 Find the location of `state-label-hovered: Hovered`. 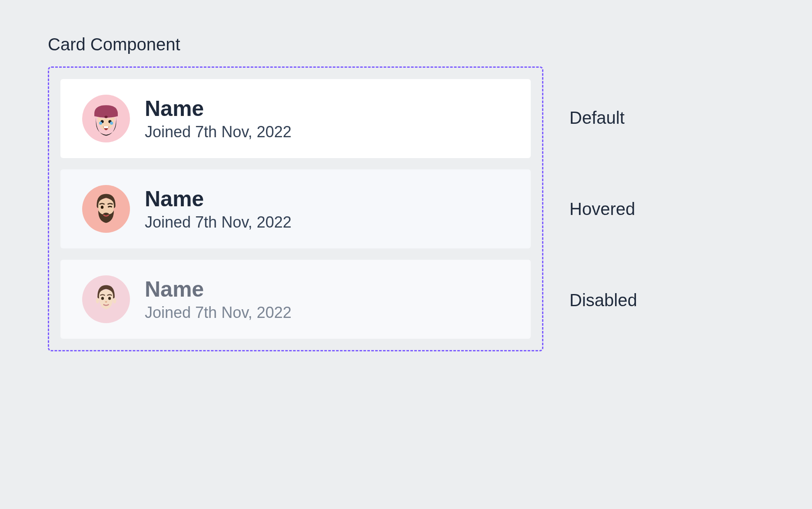

state-label-hovered: Hovered is located at coordinates (603, 209).